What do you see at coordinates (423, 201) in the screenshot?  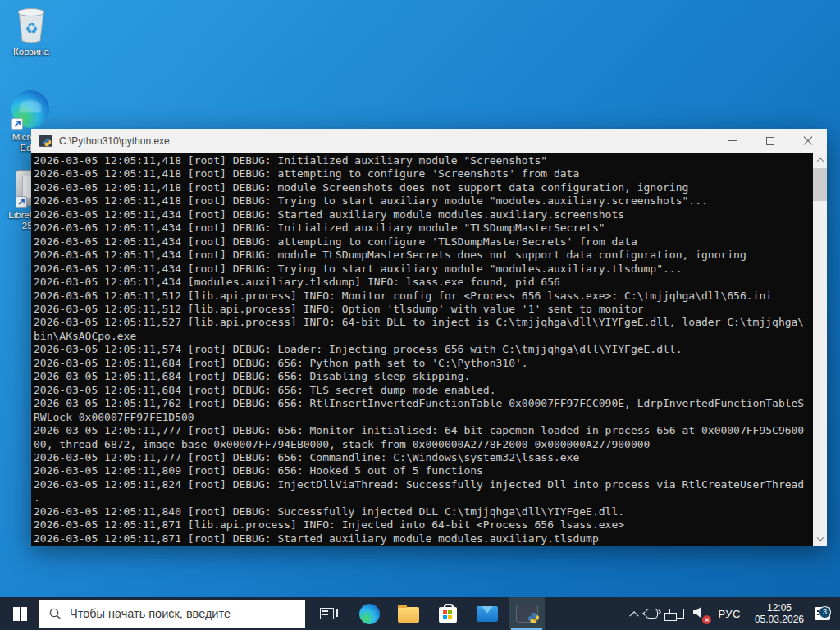 I see `console-line: 2026-03-05 12:05:11,418 [root] DEBUG: Tr…` at bounding box center [423, 201].